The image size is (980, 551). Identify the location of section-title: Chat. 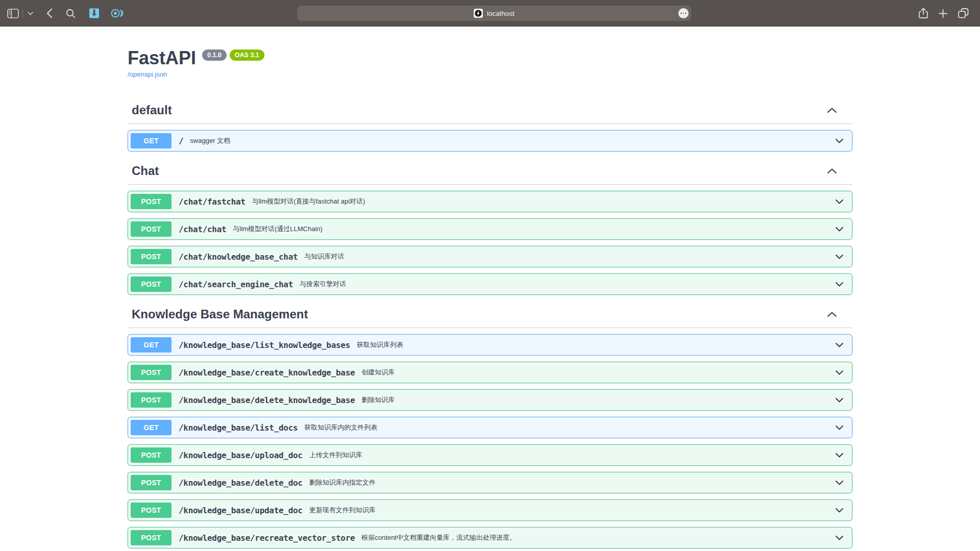
(145, 171).